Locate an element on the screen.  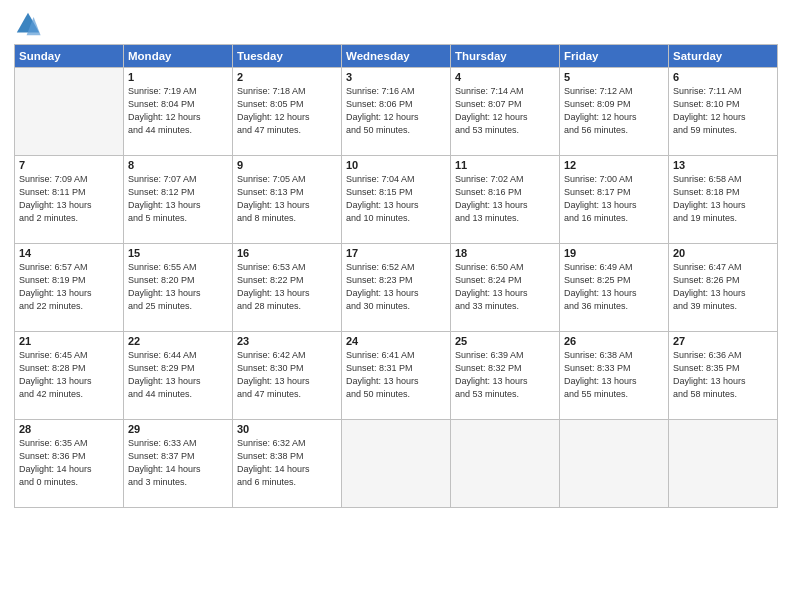
calendar-cell: 25Sunrise: 6:39 AMSunset: 8:32 PMDayligh… is located at coordinates (506, 376).